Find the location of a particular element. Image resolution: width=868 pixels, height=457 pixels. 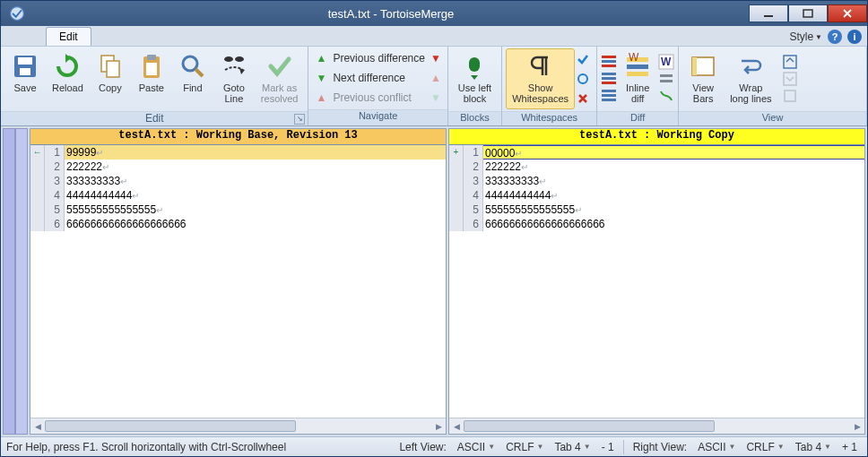

status-right-encoding: ASCII▼ is located at coordinates (716, 447).